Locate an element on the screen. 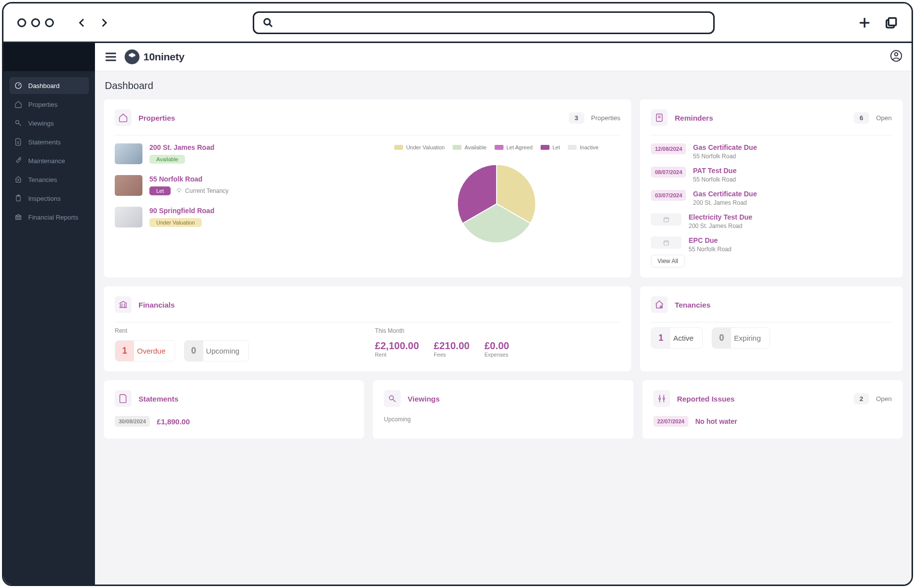 This screenshot has height=588, width=915. reminder-sub: 55 Norfolk Road is located at coordinates (710, 249).